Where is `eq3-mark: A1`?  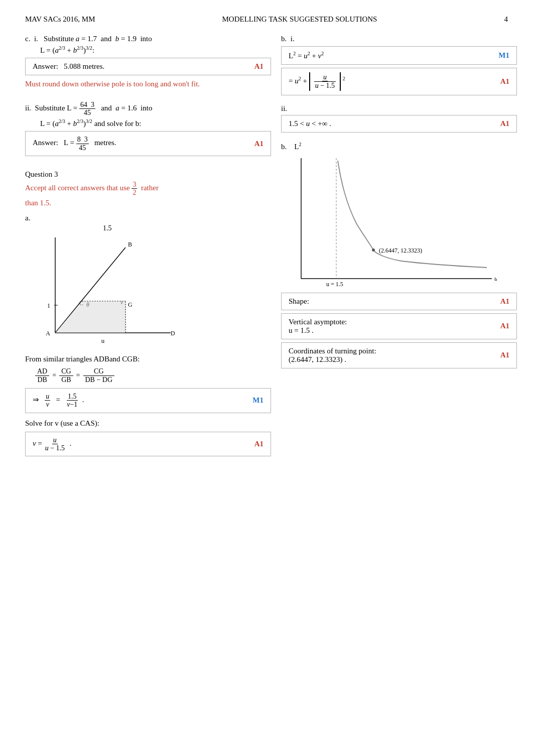 eq3-mark: A1 is located at coordinates (259, 444).